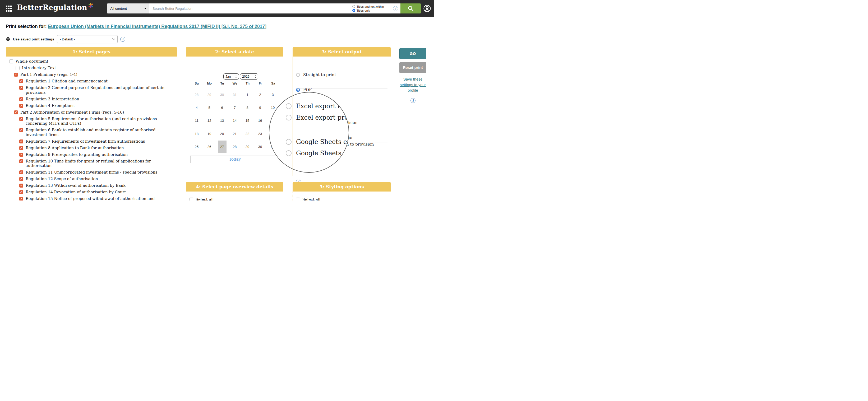  What do you see at coordinates (55, 7) in the screenshot?
I see `logo: BetterRegulation` at bounding box center [55, 7].